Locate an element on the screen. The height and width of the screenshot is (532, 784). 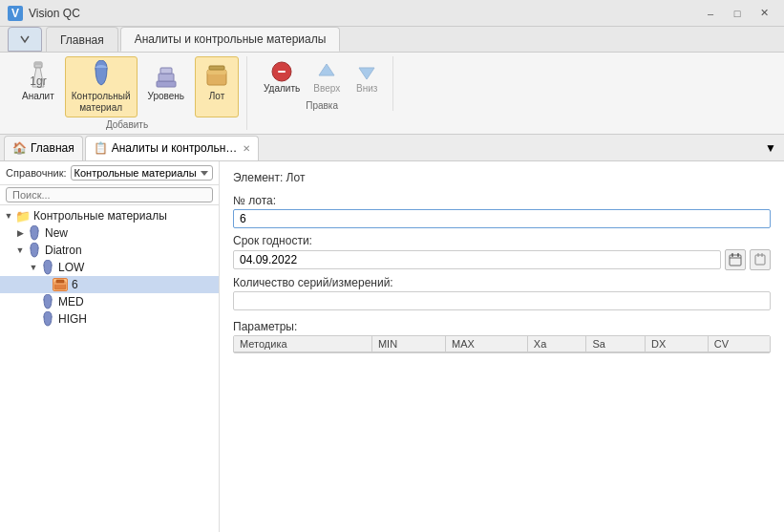
edit-group-label: Правка is located at coordinates (322, 105).